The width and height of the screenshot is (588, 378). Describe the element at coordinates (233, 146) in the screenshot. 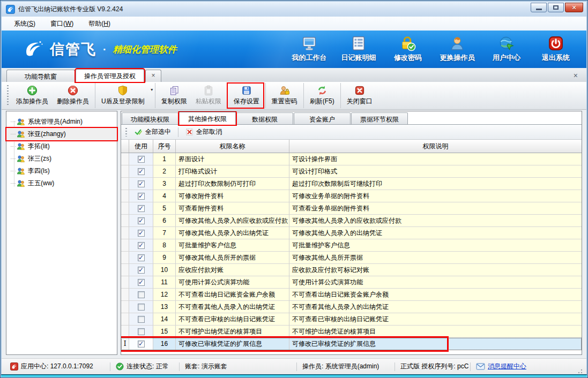

I see `header-name: 权限名称` at that location.